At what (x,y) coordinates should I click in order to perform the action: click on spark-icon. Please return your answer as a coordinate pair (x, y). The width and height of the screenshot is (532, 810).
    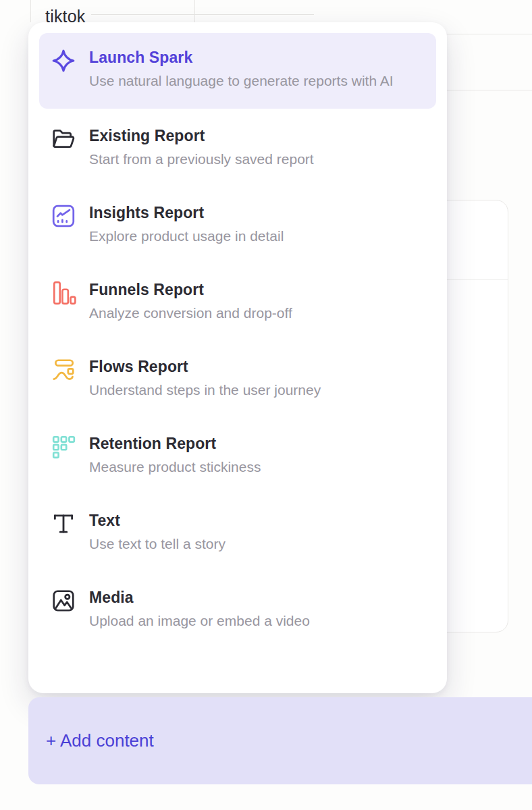
    Looking at the image, I should click on (63, 61).